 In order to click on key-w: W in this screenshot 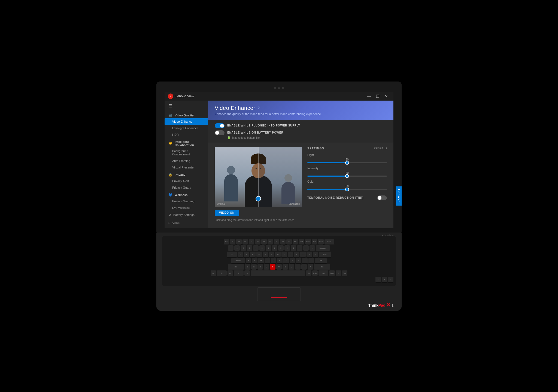, I will do `click(247, 254)`.